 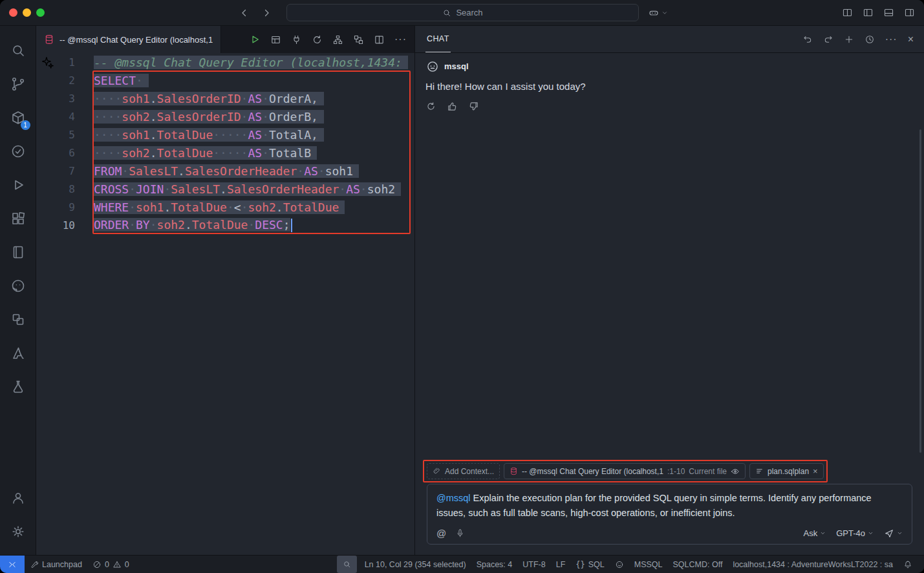 I want to click on code-token: ·····, so click(x=230, y=153).